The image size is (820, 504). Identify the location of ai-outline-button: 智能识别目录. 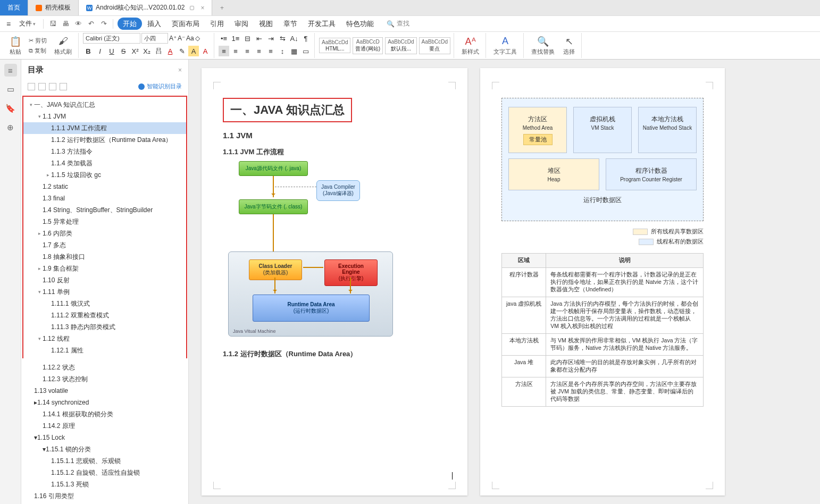
(160, 86).